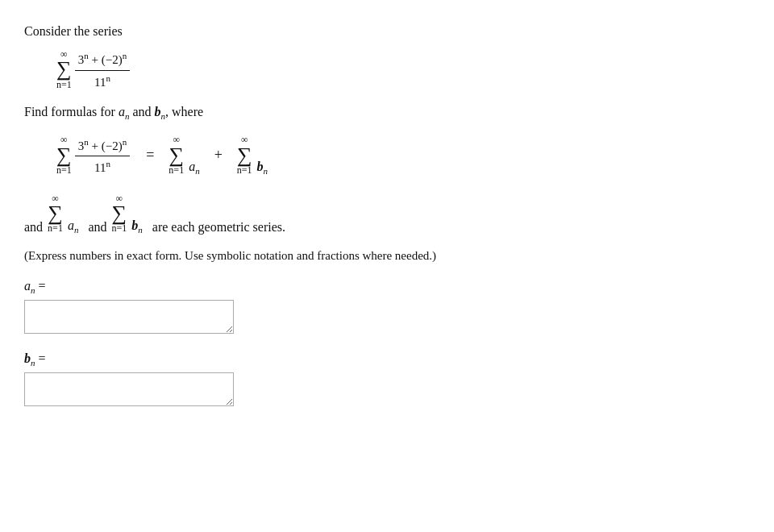 The width and height of the screenshot is (774, 532). What do you see at coordinates (55, 214) in the screenshot?
I see `sigma-limits-and-an: ∞ ∑ n=1` at bounding box center [55, 214].